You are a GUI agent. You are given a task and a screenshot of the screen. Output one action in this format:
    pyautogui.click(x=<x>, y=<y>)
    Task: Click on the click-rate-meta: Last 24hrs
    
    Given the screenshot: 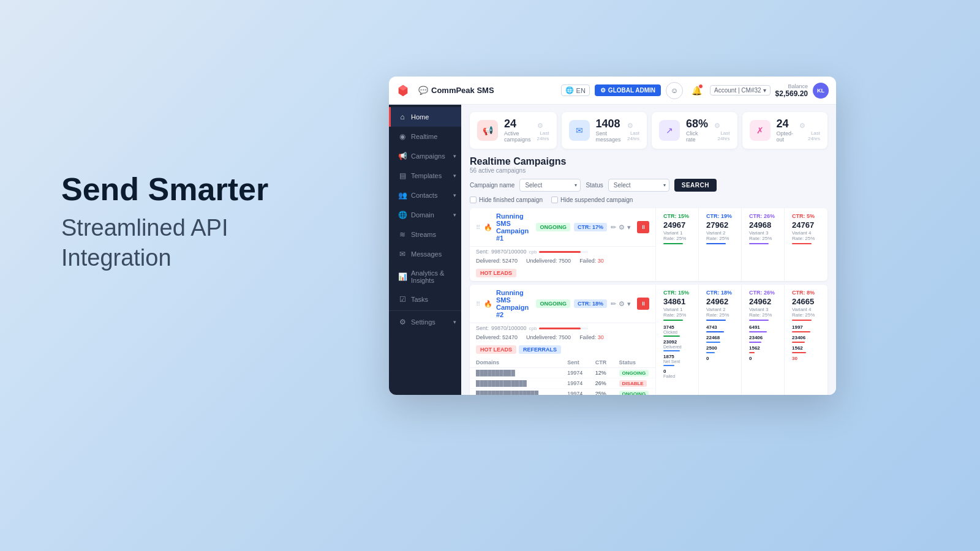 What is the action you would take?
    pyautogui.click(x=722, y=136)
    